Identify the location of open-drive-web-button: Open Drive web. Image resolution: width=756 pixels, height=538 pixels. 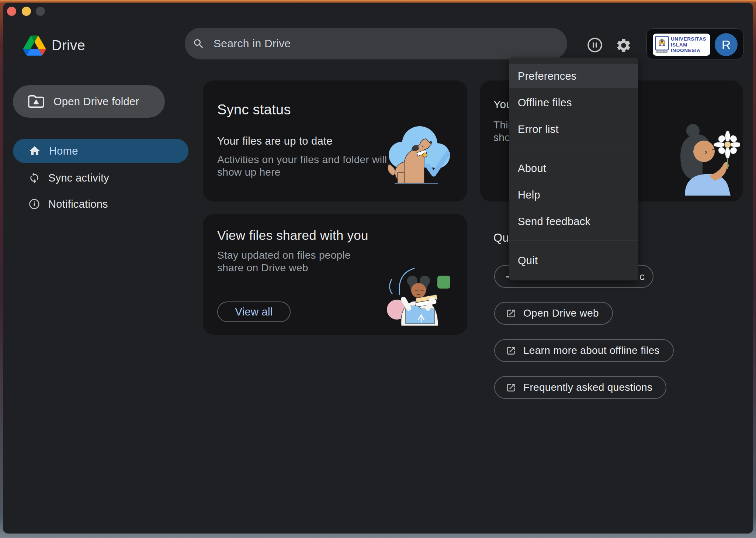
(554, 313).